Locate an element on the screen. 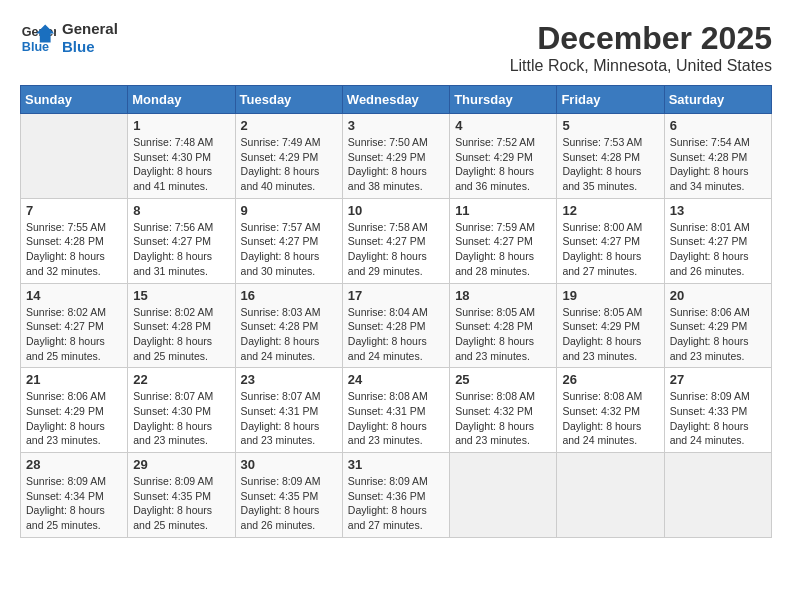 This screenshot has width=792, height=612. day-number: 7 is located at coordinates (74, 210).